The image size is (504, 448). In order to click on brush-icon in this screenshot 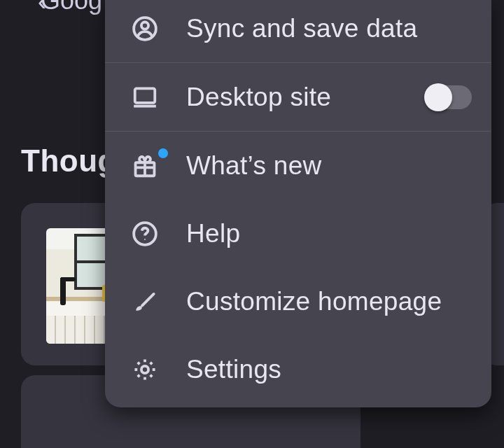, I will do `click(145, 302)`.